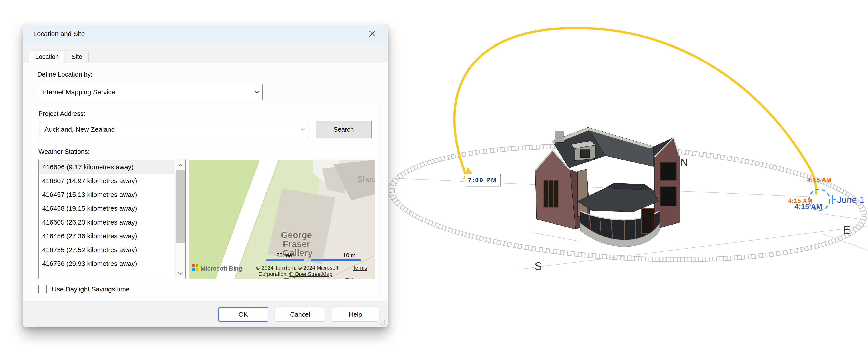 Image resolution: width=868 pixels, height=358 pixels. Describe the element at coordinates (180, 165) in the screenshot. I see `scroll-up-icon` at that location.